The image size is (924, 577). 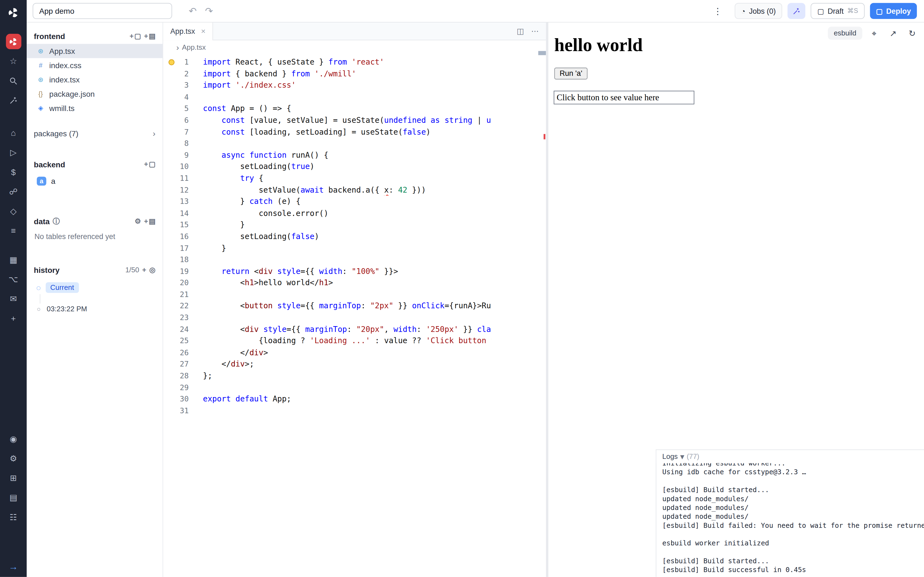 What do you see at coordinates (102, 11) in the screenshot?
I see `app-name-input` at bounding box center [102, 11].